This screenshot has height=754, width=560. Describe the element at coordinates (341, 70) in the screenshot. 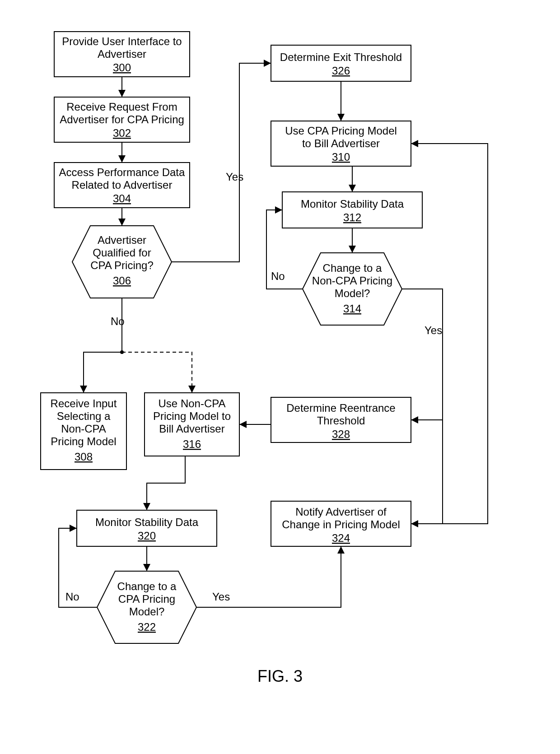

I see `svg-text: 326` at that location.